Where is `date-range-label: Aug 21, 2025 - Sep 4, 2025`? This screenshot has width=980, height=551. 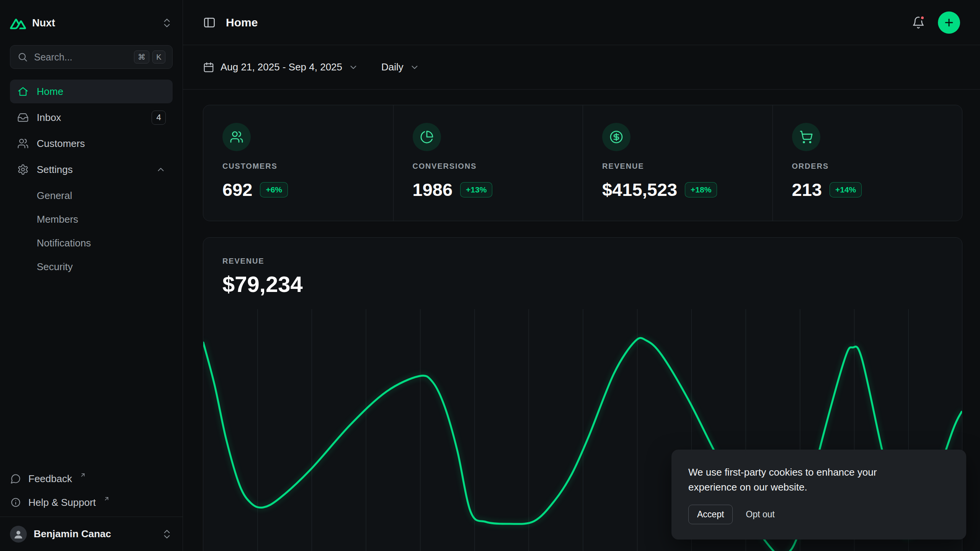
date-range-label: Aug 21, 2025 - Sep 4, 2025 is located at coordinates (281, 67).